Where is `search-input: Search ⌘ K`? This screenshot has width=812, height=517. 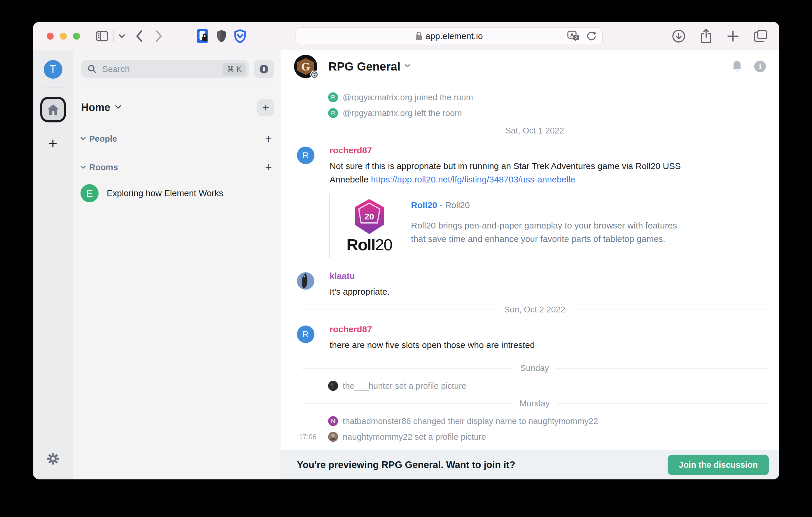 search-input: Search ⌘ K is located at coordinates (165, 69).